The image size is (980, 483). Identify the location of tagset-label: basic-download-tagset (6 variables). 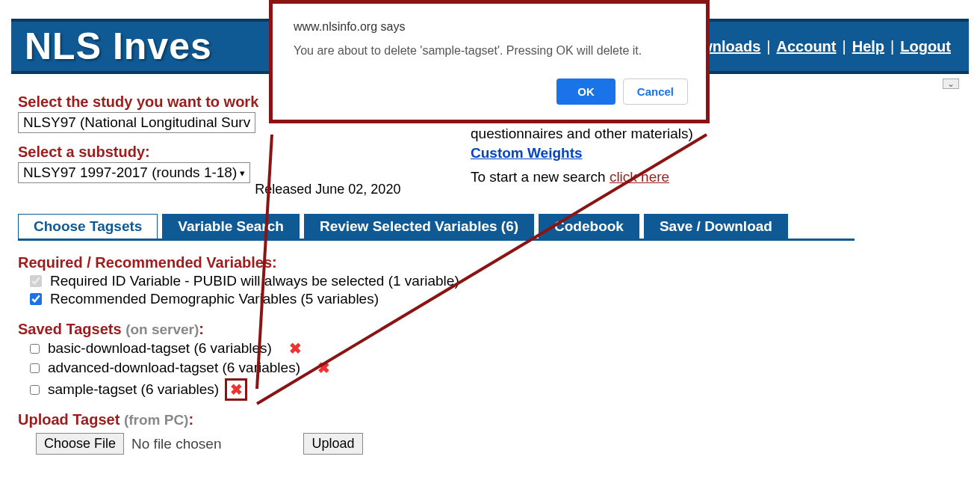
(160, 348).